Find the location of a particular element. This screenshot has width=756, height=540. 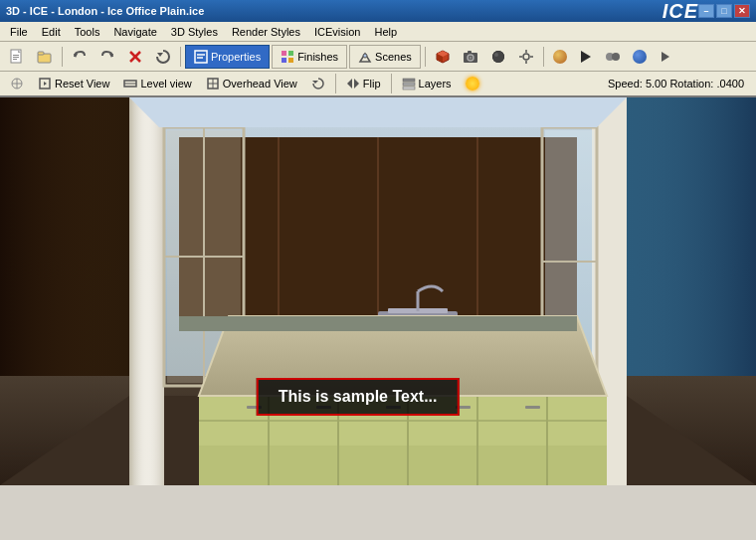

scenes-icon is located at coordinates (365, 57).